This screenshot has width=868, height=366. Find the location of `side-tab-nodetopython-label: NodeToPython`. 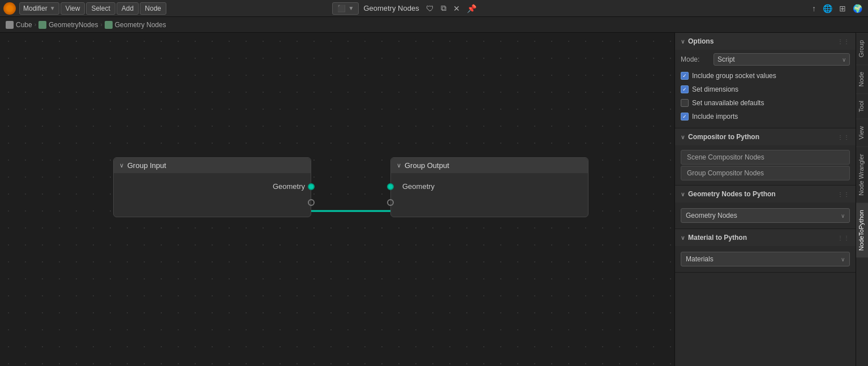

side-tab-nodetopython-label: NodeToPython is located at coordinates (861, 230).